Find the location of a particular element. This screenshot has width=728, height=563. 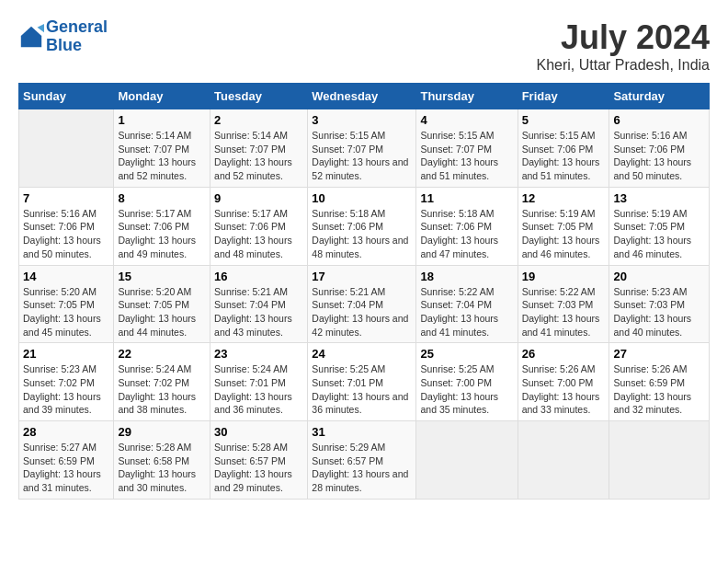

calendar-cell: 4 Sunrise: 5:15 AMSunset: 7:07 PMDayligh… is located at coordinates (467, 149).